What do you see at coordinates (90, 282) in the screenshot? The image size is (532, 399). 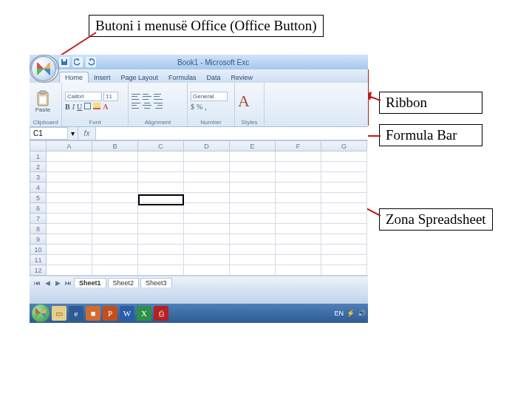 I see `sheet-tab-sheet1: Sheet1` at bounding box center [90, 282].